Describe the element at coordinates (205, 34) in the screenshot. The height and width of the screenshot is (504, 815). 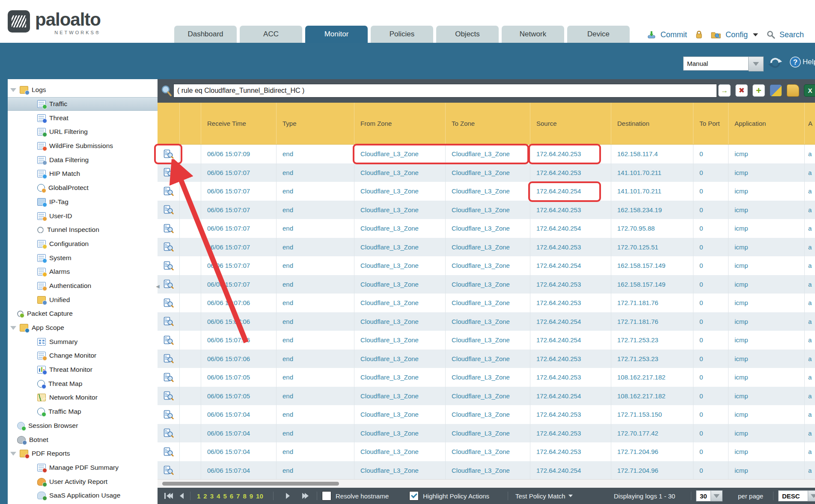
I see `tab-dashboard: Dashboard` at that location.